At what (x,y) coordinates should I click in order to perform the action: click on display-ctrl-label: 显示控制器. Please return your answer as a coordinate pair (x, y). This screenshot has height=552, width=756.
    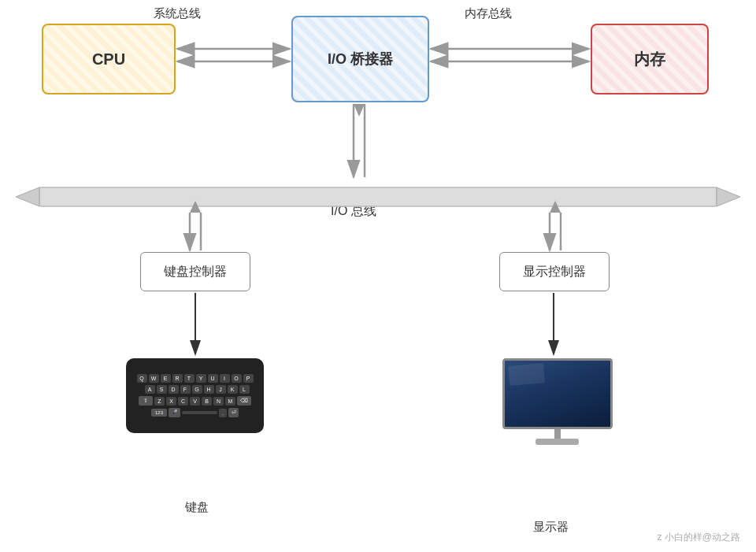
    Looking at the image, I should click on (554, 272).